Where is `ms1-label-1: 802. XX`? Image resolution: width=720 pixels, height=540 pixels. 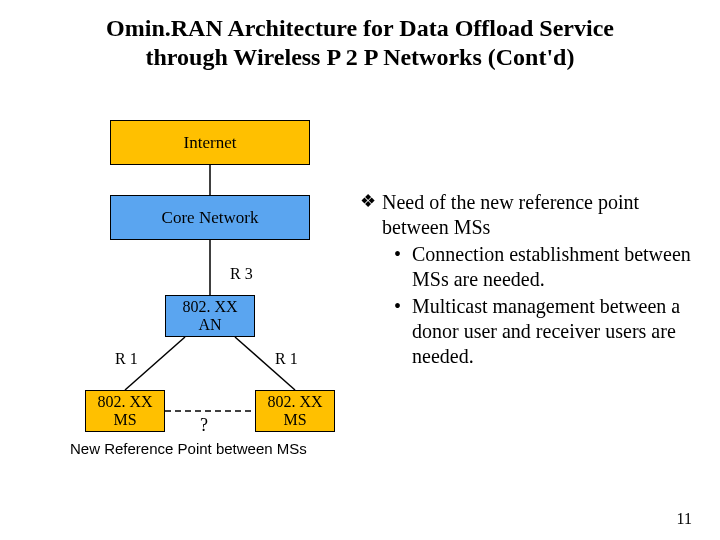
ms1-label-1: 802. XX is located at coordinates (124, 402).